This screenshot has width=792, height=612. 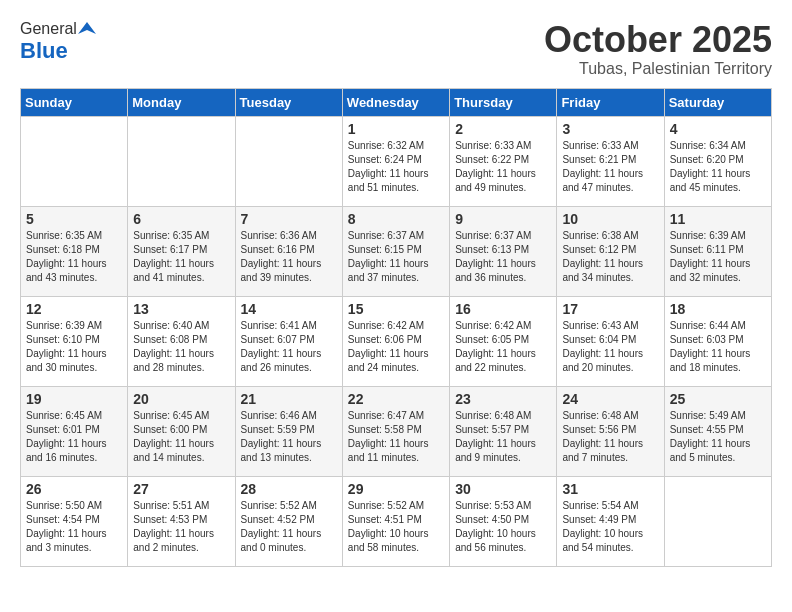 What do you see at coordinates (718, 399) in the screenshot?
I see `day-number: 25` at bounding box center [718, 399].